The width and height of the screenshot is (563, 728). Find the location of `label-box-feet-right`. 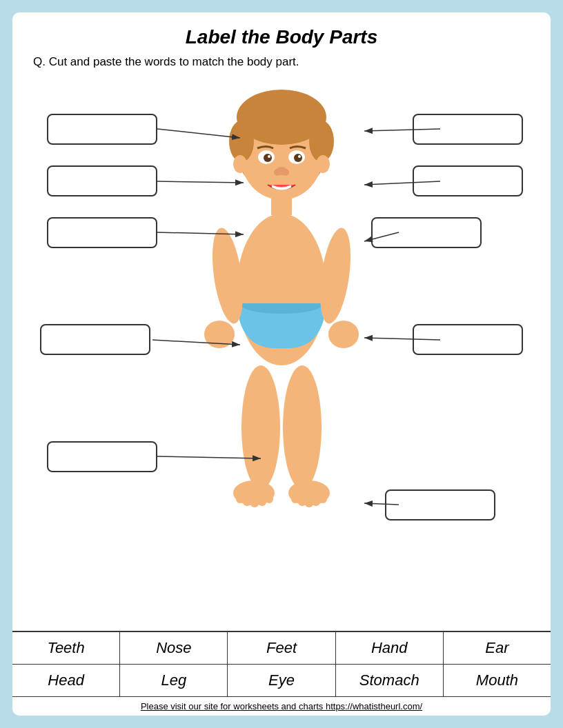

label-box-feet-right is located at coordinates (440, 505).